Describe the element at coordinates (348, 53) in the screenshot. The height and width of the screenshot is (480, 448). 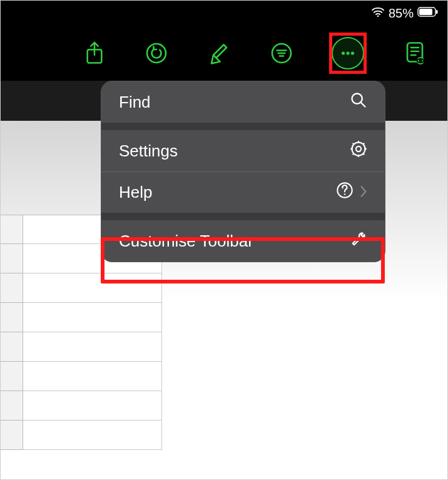
I see `more-button` at that location.